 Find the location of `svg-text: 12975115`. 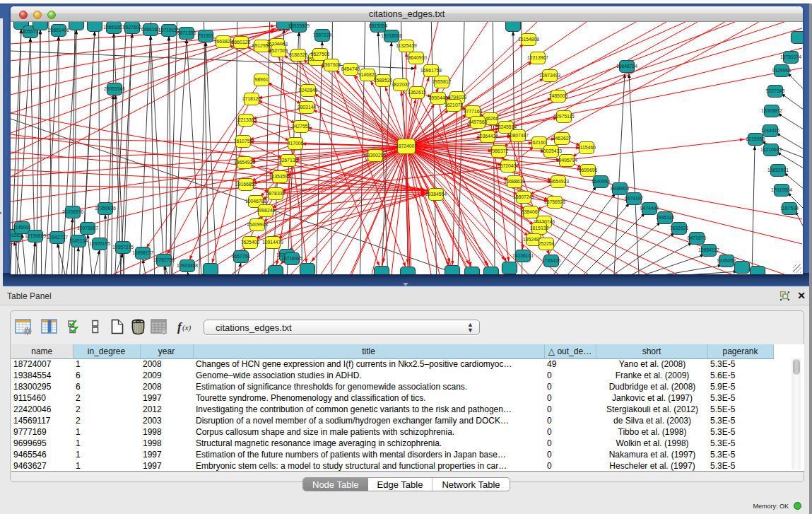

svg-text: 12975115 is located at coordinates (564, 116).